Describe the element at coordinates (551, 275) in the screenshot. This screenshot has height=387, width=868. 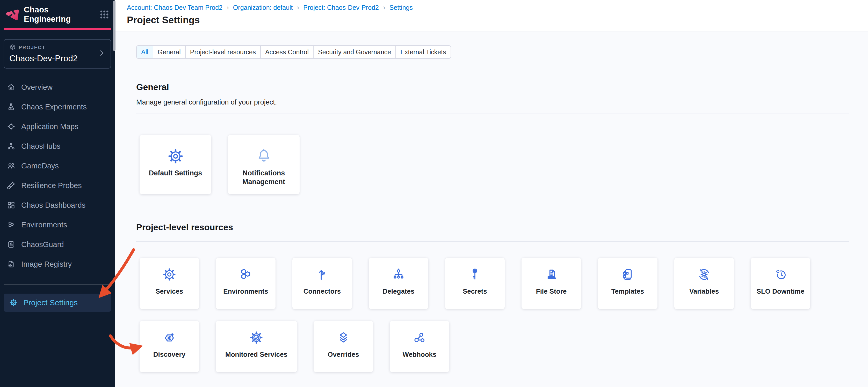
I see `document-tray-icon` at that location.